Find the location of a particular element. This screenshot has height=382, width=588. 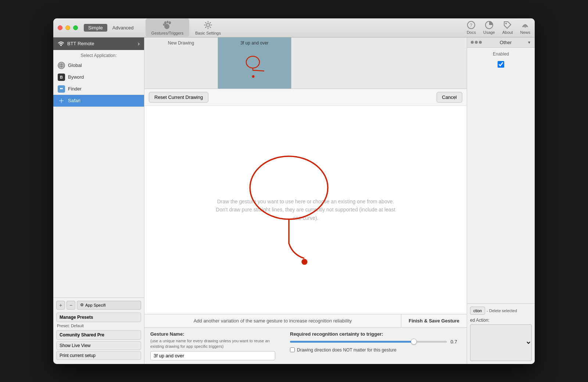

dot1 is located at coordinates (472, 42).